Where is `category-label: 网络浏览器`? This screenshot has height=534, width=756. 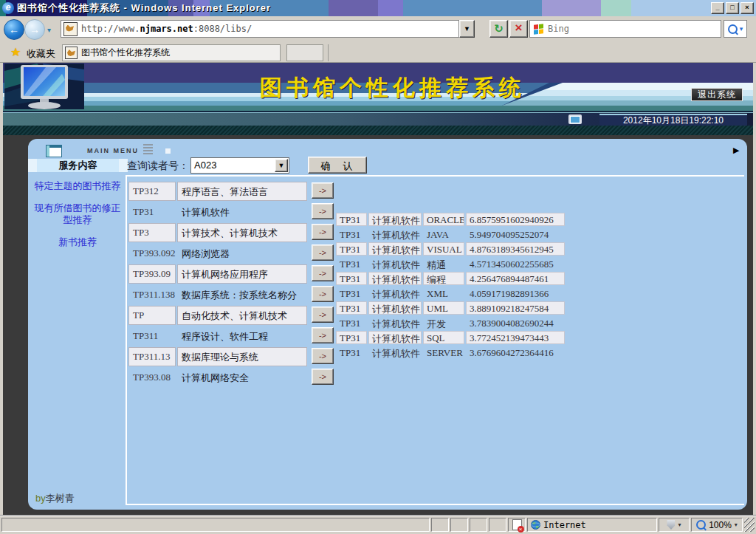
category-label: 网络浏览器 is located at coordinates (242, 253).